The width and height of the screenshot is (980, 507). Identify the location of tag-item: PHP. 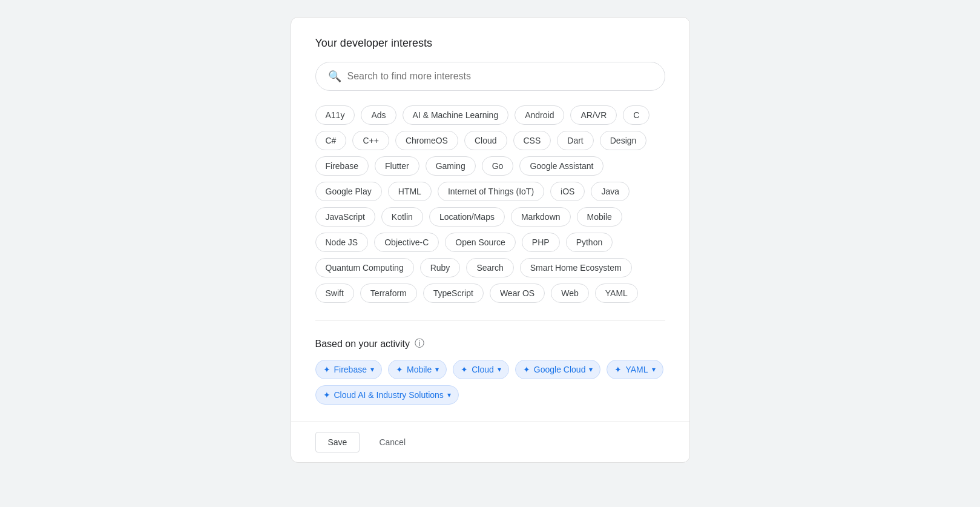
(541, 242).